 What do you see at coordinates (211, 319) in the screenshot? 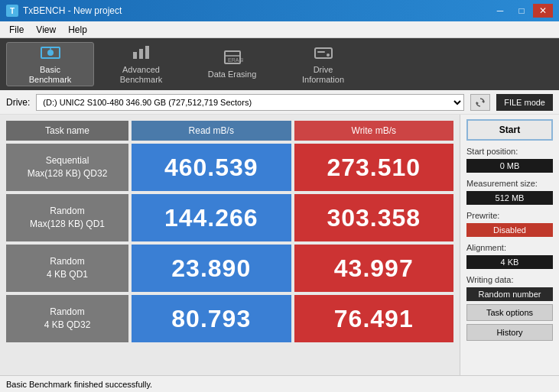
I see `row-3-read: 80.793` at bounding box center [211, 319].